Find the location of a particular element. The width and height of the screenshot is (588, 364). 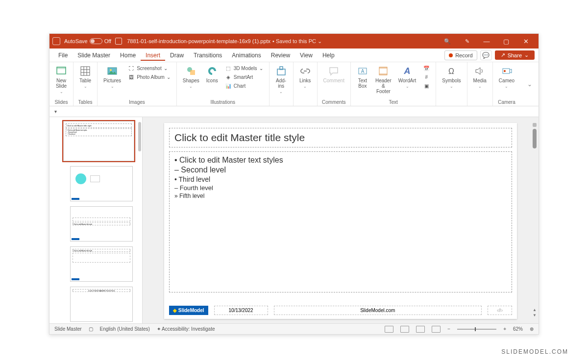

comments-pane-button: 💬 is located at coordinates (486, 55).